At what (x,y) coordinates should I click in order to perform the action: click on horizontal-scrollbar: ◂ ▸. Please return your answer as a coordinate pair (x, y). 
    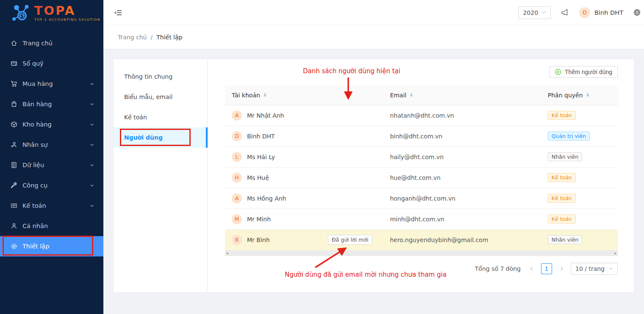
    Looking at the image, I should click on (421, 253).